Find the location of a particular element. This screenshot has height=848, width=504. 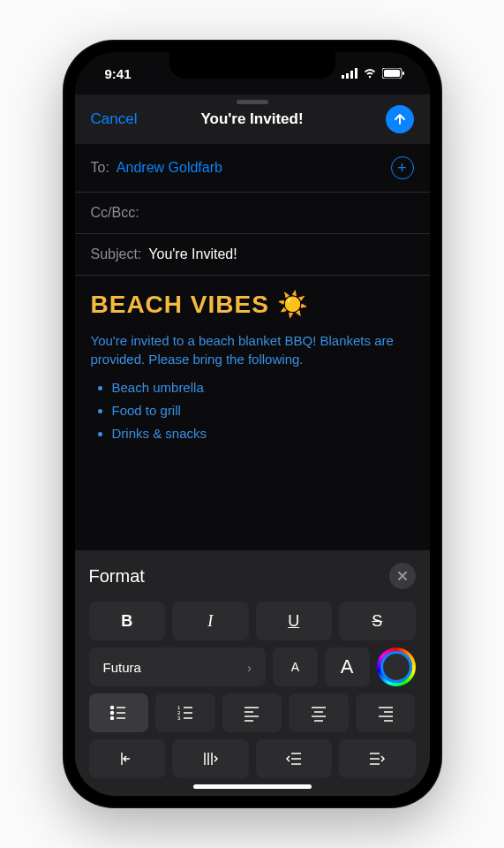

align-left-button is located at coordinates (252, 713).